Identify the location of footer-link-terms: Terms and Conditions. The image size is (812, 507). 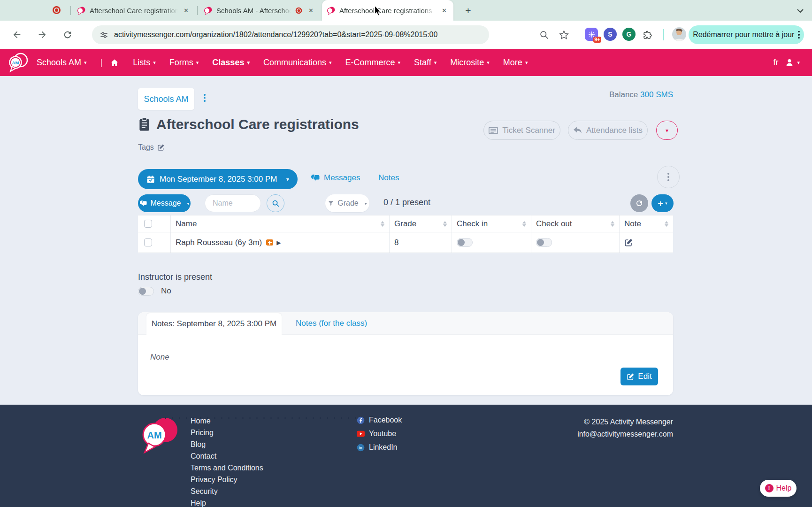
(227, 468).